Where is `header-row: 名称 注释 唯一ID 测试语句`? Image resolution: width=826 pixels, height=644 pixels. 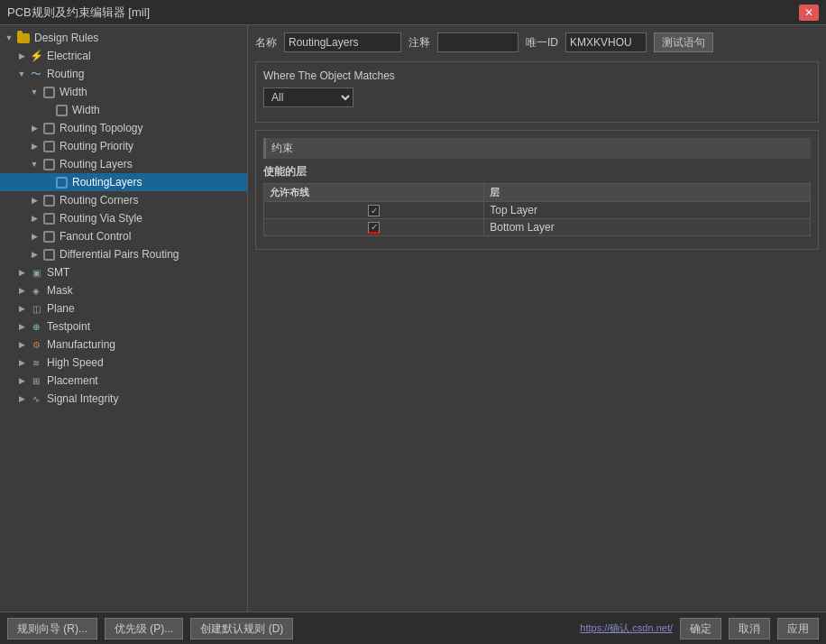 header-row: 名称 注释 唯一ID 测试语句 is located at coordinates (537, 42).